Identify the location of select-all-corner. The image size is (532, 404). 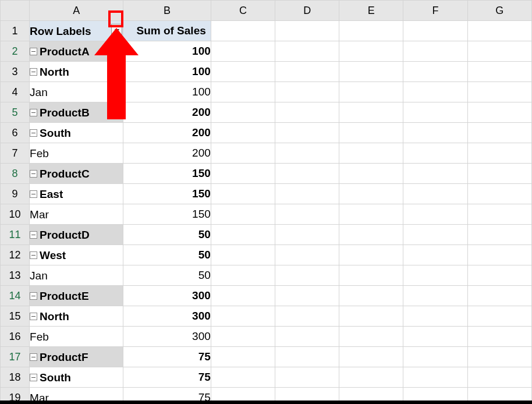
(15, 10).